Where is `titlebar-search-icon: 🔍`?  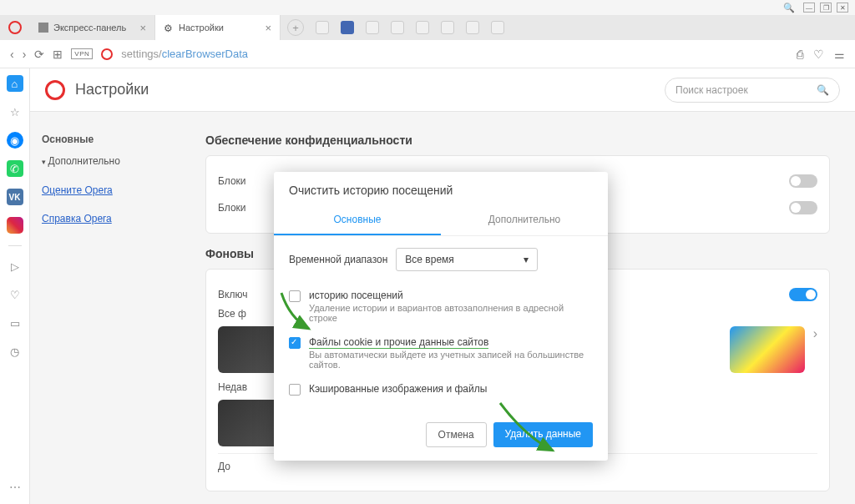 titlebar-search-icon: 🔍 is located at coordinates (789, 8).